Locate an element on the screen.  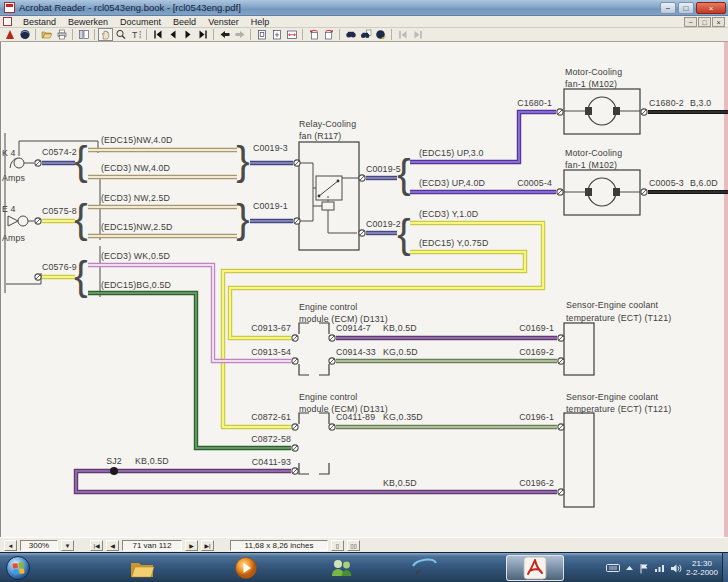
zoom-icon is located at coordinates (120, 34).